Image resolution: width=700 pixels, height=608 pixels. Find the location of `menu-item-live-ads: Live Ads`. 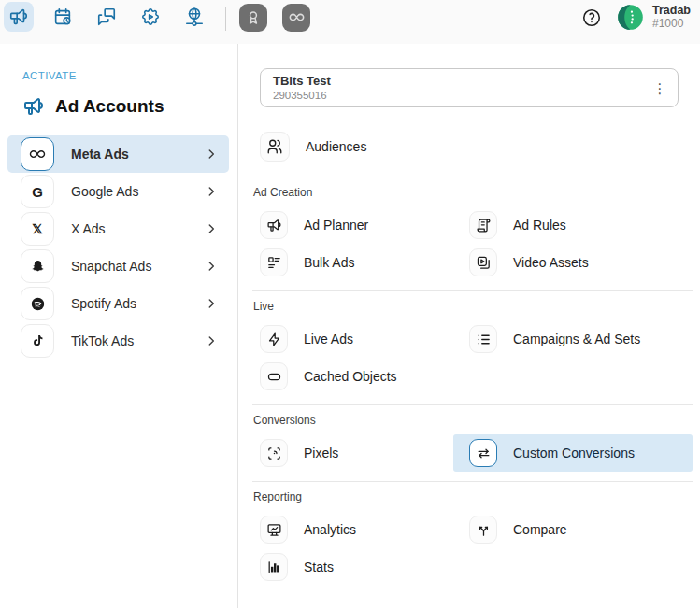

menu-item-live-ads: Live Ads is located at coordinates (364, 339).